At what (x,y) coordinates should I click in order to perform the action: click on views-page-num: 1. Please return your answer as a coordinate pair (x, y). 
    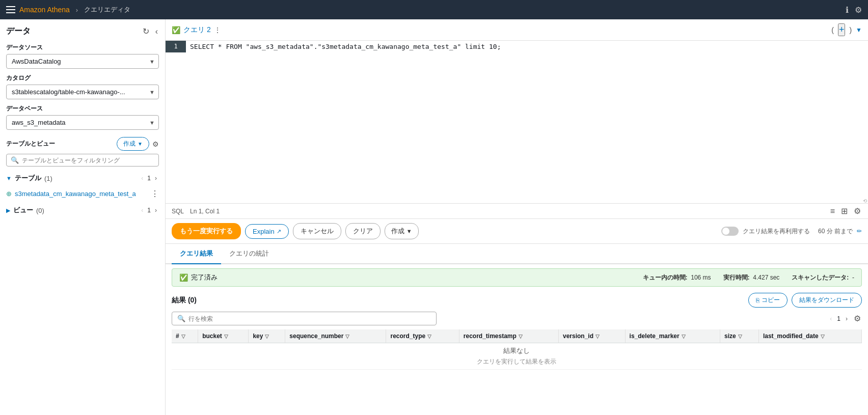
    Looking at the image, I should click on (149, 210).